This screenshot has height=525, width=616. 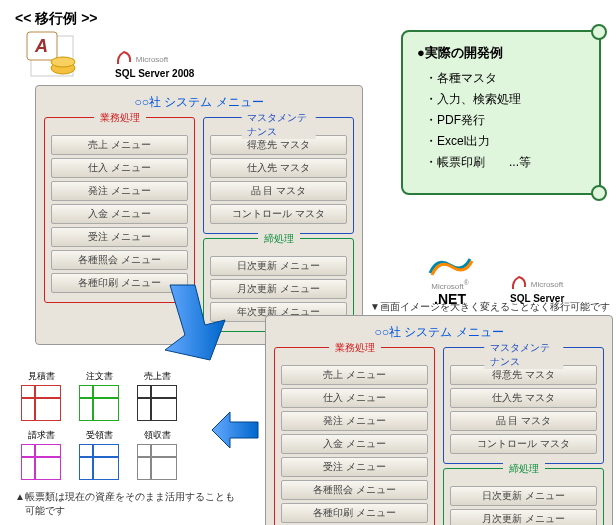 I want to click on svg-text: A, so click(x=41, y=46).